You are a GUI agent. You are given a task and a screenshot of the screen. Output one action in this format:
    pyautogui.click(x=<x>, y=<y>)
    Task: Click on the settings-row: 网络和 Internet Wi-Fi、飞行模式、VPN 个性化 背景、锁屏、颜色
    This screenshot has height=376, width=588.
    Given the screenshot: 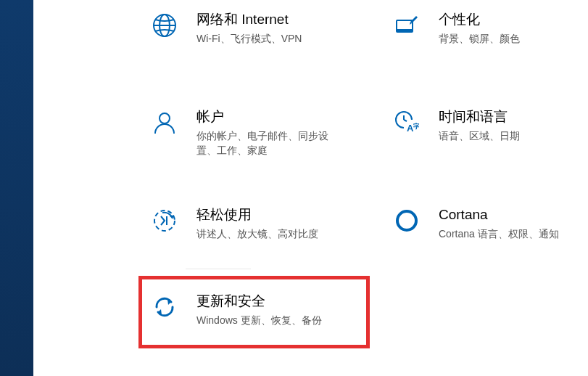 What is the action you would take?
    pyautogui.click(x=310, y=29)
    